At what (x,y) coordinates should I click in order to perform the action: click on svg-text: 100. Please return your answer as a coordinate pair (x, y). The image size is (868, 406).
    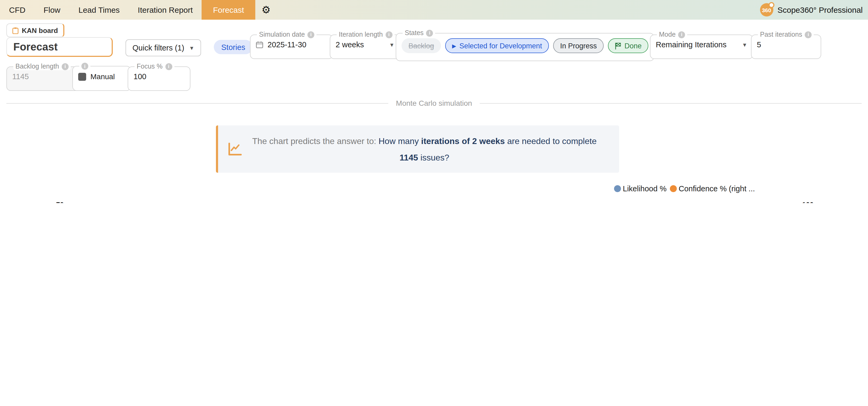
    Looking at the image, I should click on (808, 202).